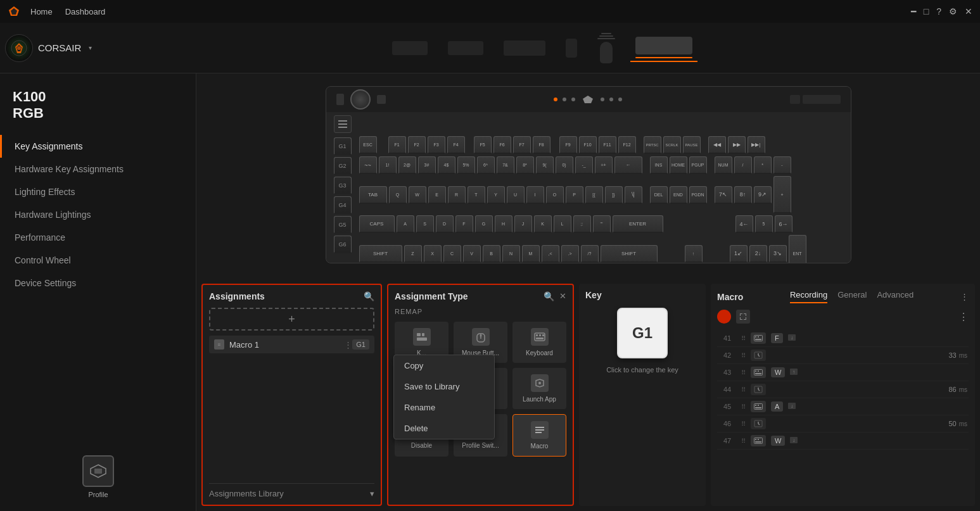 The height and width of the screenshot is (511, 980). What do you see at coordinates (476, 195) in the screenshot?
I see `key-t: T` at bounding box center [476, 195].